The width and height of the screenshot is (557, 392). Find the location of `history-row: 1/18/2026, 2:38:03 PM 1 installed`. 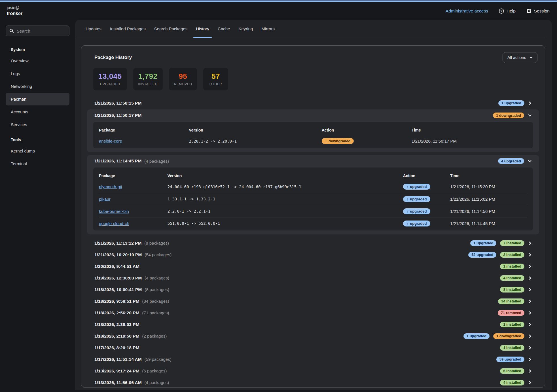

history-row: 1/18/2026, 2:38:03 PM 1 installed is located at coordinates (313, 324).